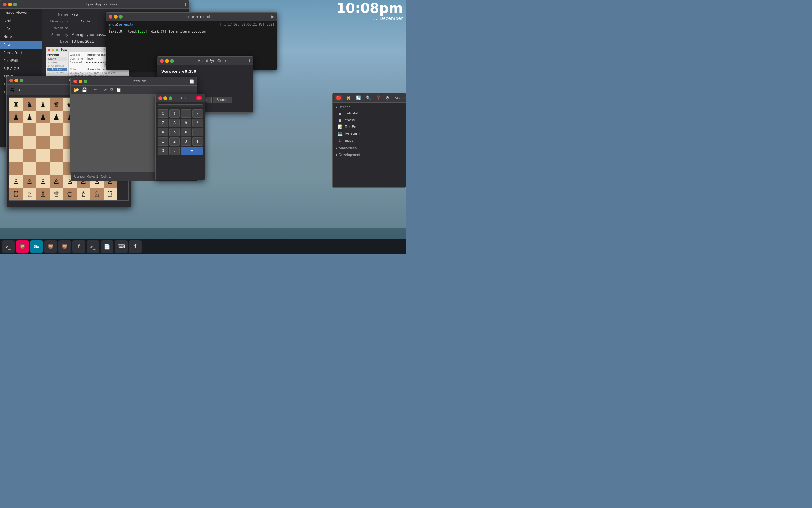 This screenshot has width=812, height=508. Describe the element at coordinates (163, 132) in the screenshot. I see `calc-btn-4: 4` at that location.